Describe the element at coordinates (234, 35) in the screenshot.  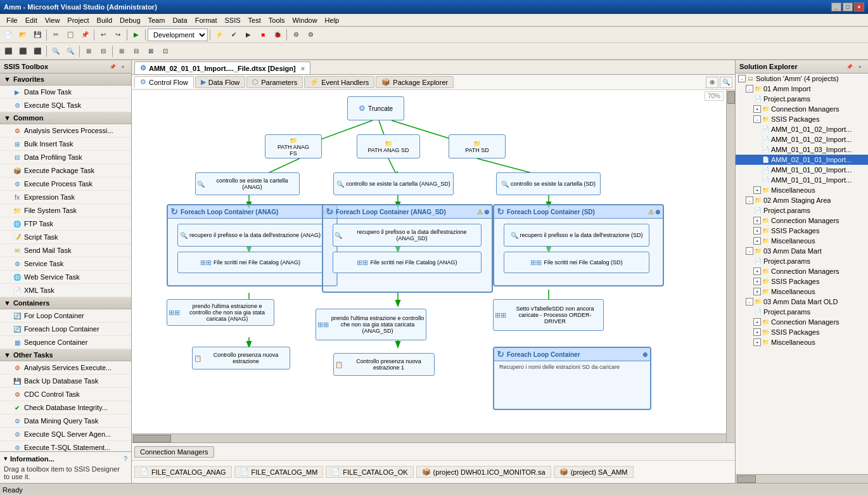
I see `tb-validate: ✔` at that location.